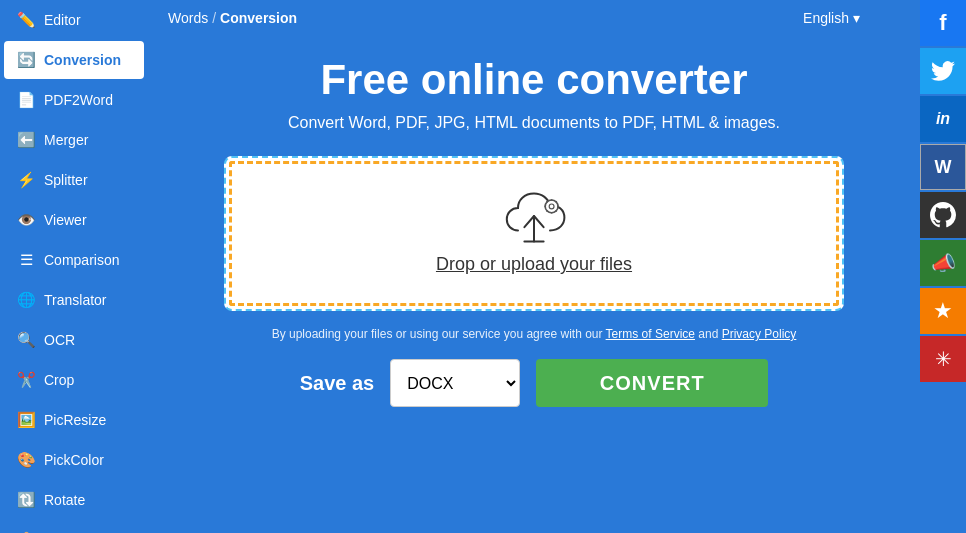  What do you see at coordinates (26, 340) in the screenshot?
I see `ocr-icon: 🔍` at bounding box center [26, 340].